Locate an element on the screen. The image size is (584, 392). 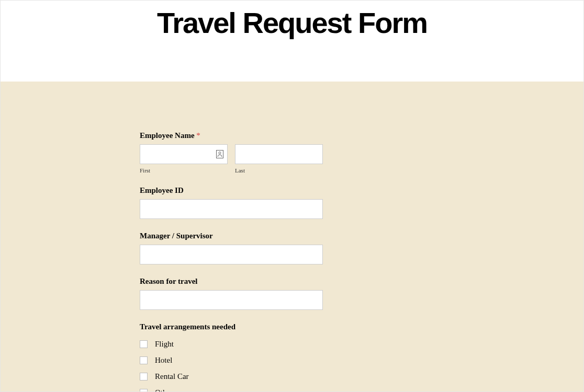
checkbox-group-flight: Flight is located at coordinates (231, 344).